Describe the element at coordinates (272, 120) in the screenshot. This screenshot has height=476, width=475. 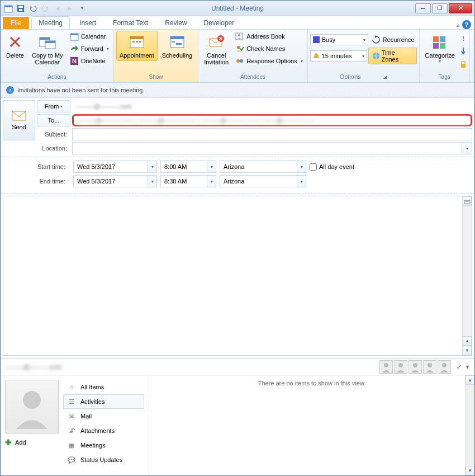
I see `to-field` at that location.